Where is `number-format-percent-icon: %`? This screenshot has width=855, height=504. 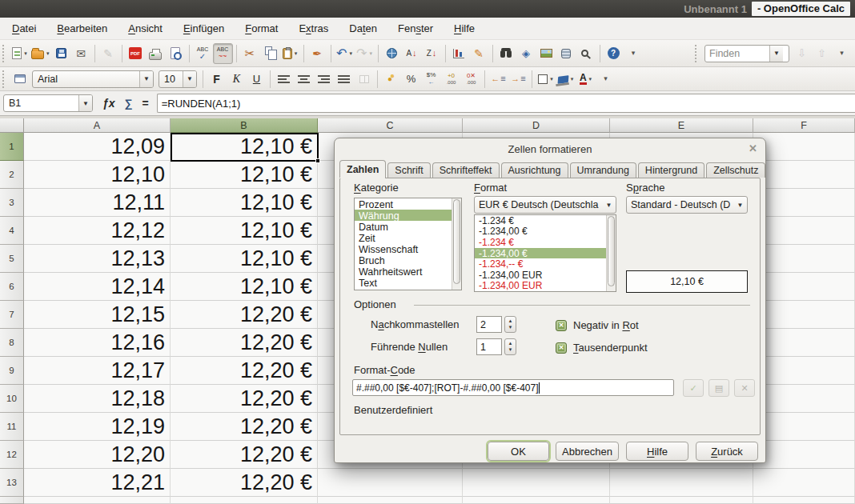
number-format-percent-icon: % is located at coordinates (411, 79).